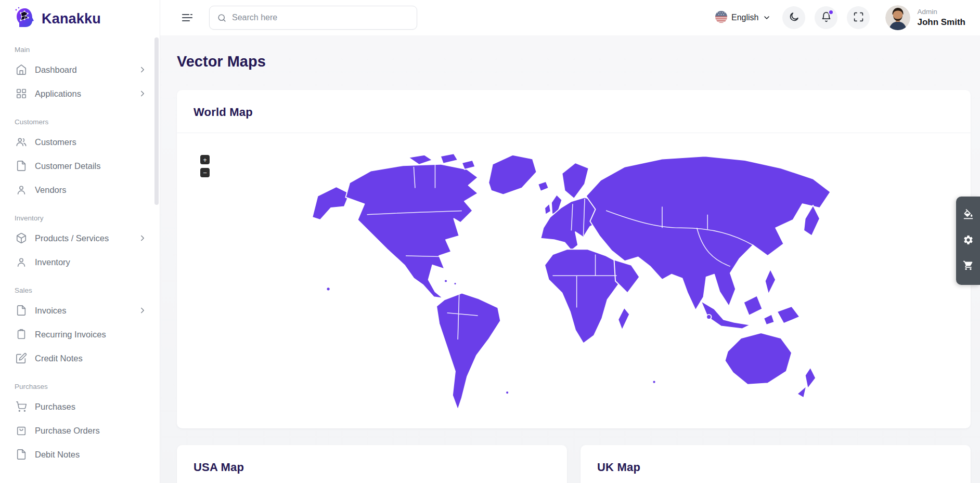  I want to click on fullscreen-button, so click(858, 18).